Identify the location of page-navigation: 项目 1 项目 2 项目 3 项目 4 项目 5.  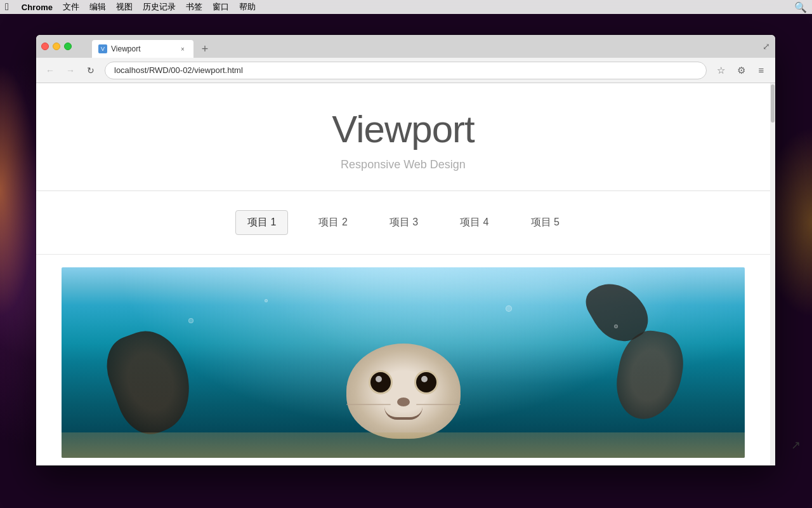
(403, 223).